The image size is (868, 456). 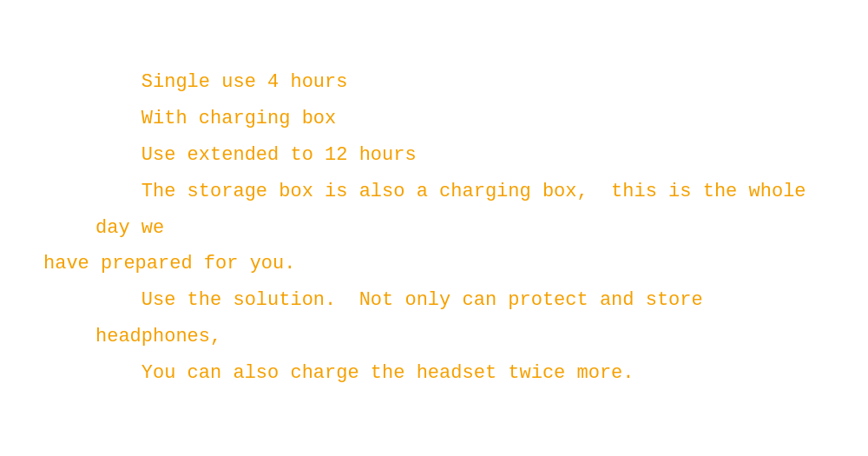 I want to click on line-1: Single use 4 hours, so click(x=434, y=83).